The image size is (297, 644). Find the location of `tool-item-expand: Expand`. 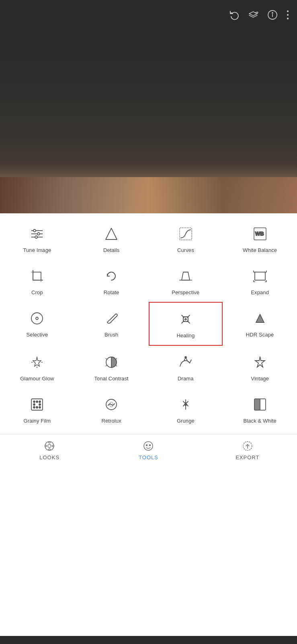

tool-item-expand: Expand is located at coordinates (260, 281).